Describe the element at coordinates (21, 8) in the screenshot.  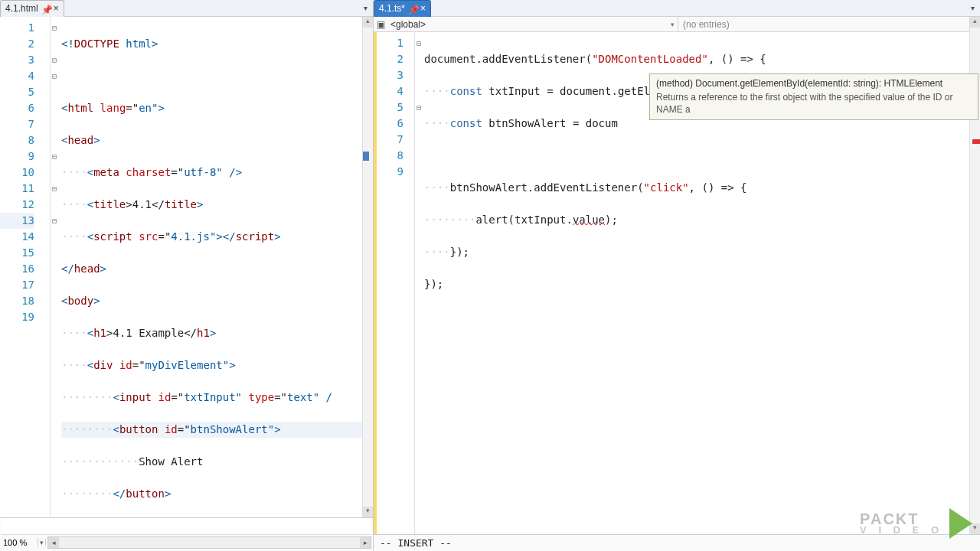
I see `tab-label: 4.1.html` at that location.